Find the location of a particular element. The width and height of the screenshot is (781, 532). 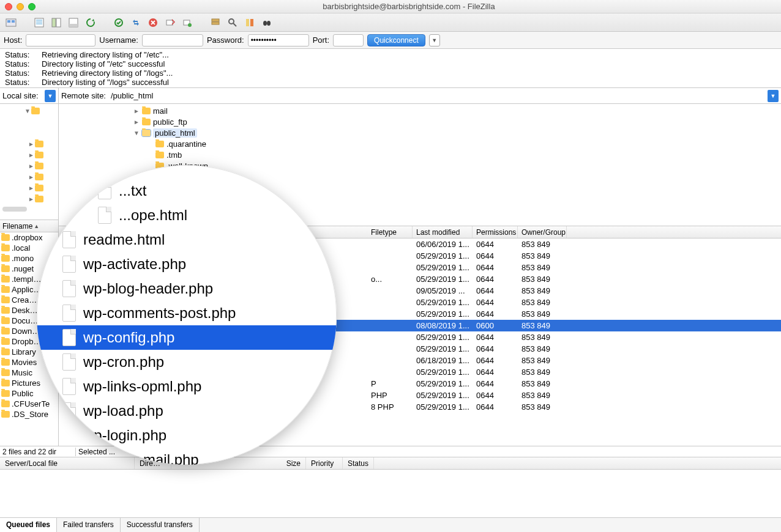

local-file-row: Desk… is located at coordinates (29, 311).